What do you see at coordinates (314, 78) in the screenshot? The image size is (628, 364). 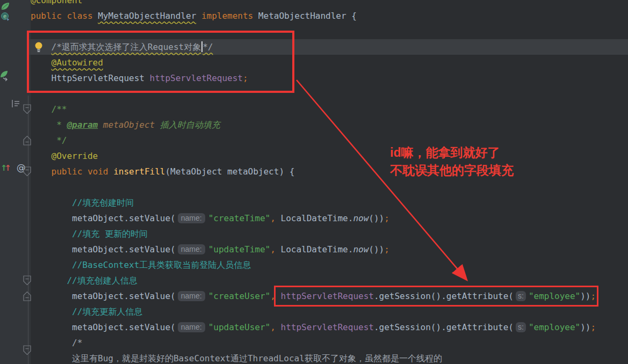 I see `code-line-6: HttpServletRequest httpServletRequest;` at bounding box center [314, 78].